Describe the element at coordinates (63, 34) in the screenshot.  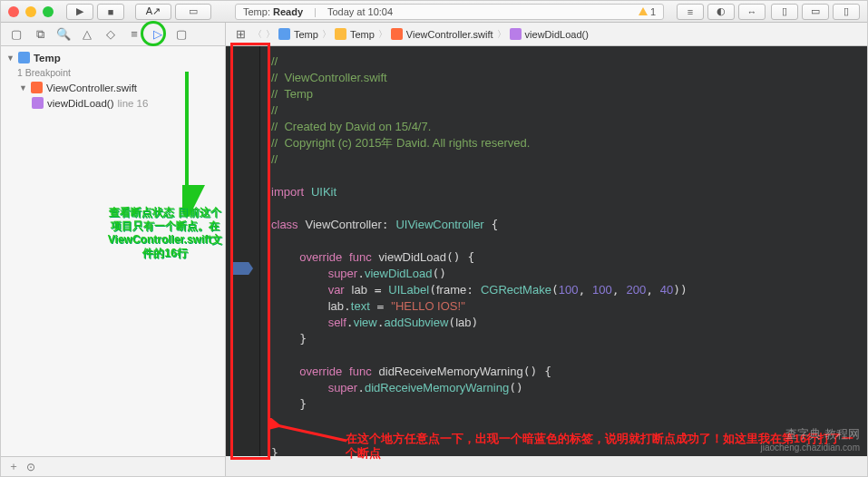
I see `find-nav-icon: 🔍` at that location.